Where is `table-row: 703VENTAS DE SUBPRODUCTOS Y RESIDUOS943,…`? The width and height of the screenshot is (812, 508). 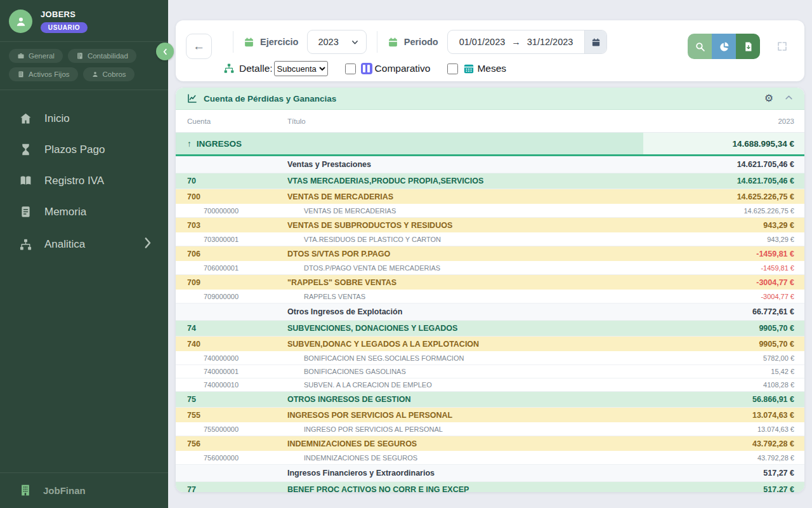
table-row: 703VENTAS DE SUBPRODUCTOS Y RESIDUOS943,… is located at coordinates (490, 225).